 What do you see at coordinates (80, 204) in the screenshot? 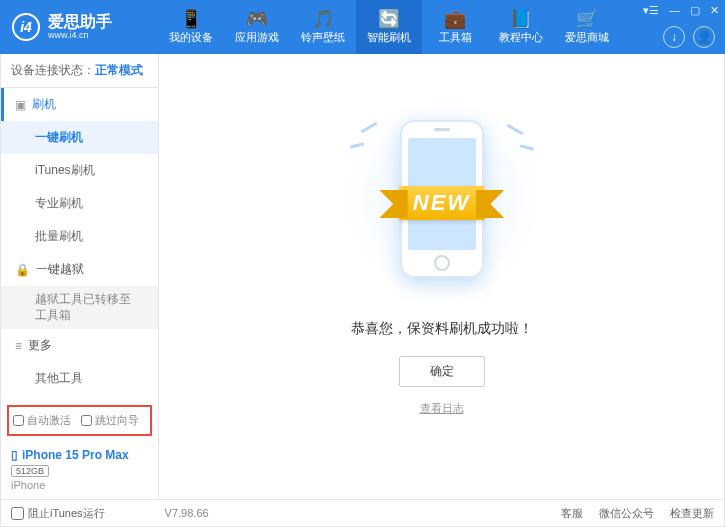
I see `menu-pro-flash: 专业刷机` at bounding box center [80, 204].